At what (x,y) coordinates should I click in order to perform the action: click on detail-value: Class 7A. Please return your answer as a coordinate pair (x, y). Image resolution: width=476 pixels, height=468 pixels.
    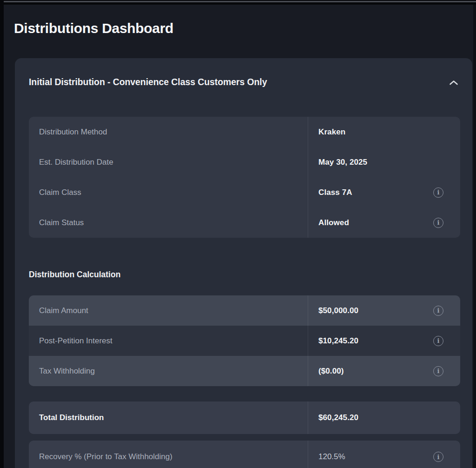
    Looking at the image, I should click on (336, 193).